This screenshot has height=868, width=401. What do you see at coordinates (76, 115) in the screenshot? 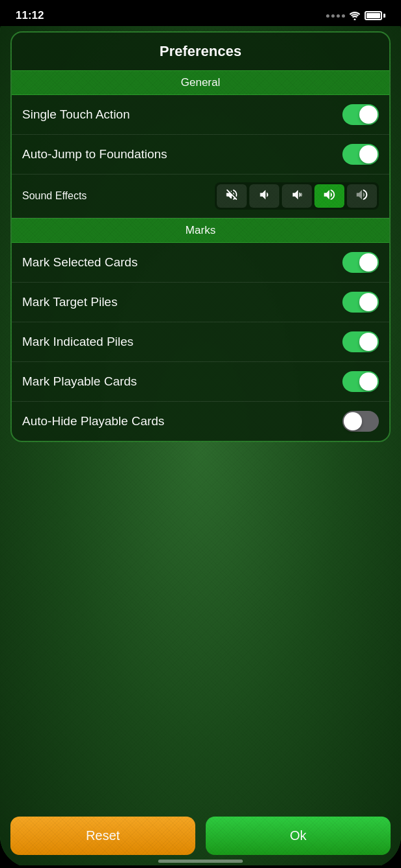
I see `single-touch-label: Single Touch Action` at bounding box center [76, 115].